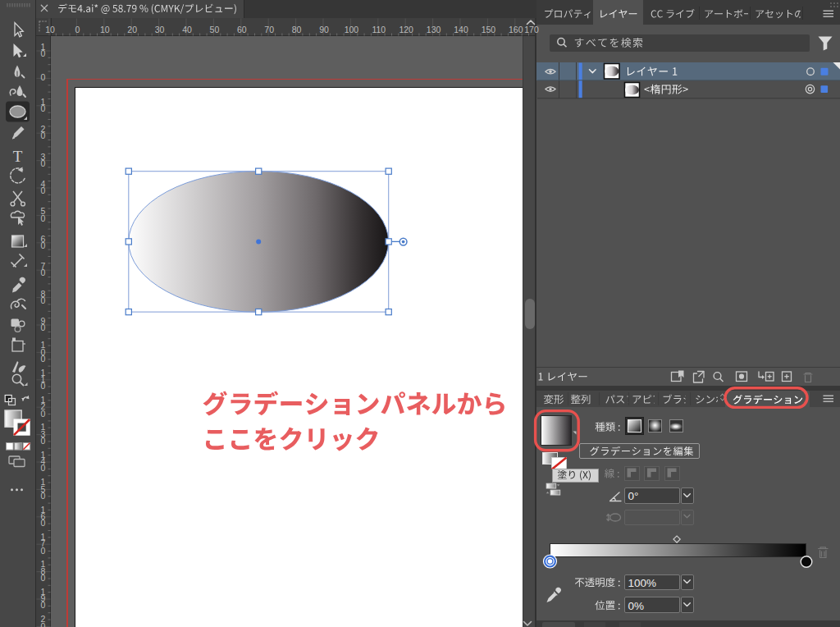 This screenshot has height=627, width=840. Describe the element at coordinates (269, 30) in the screenshot. I see `svg-text: 70` at that location.